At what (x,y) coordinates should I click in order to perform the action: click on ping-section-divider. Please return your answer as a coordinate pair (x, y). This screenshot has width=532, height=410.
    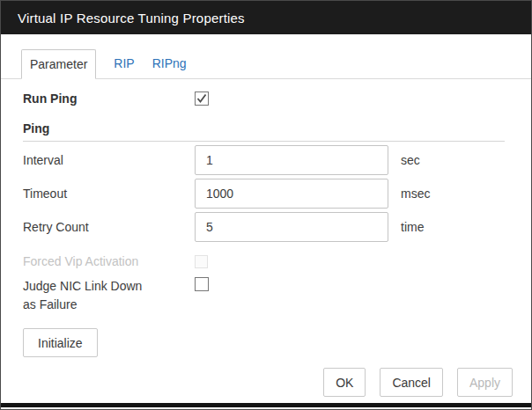
    Looking at the image, I should click on (264, 141).